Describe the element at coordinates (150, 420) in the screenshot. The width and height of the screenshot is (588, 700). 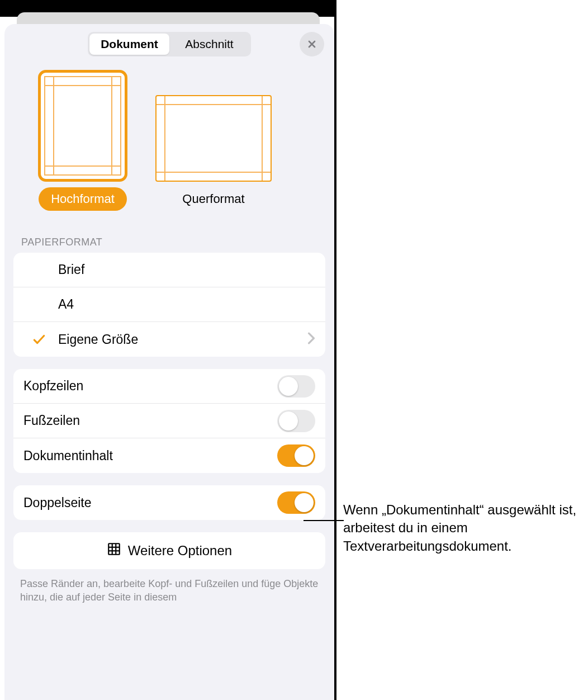
I see `footers-label: Fußzeilen` at that location.